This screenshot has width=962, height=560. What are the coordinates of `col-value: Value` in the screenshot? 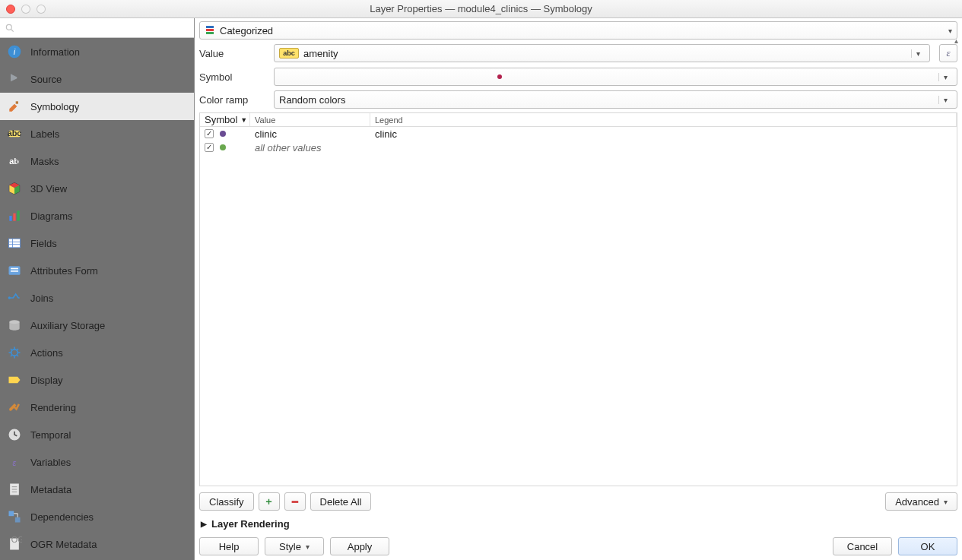 It's located at (310, 120).